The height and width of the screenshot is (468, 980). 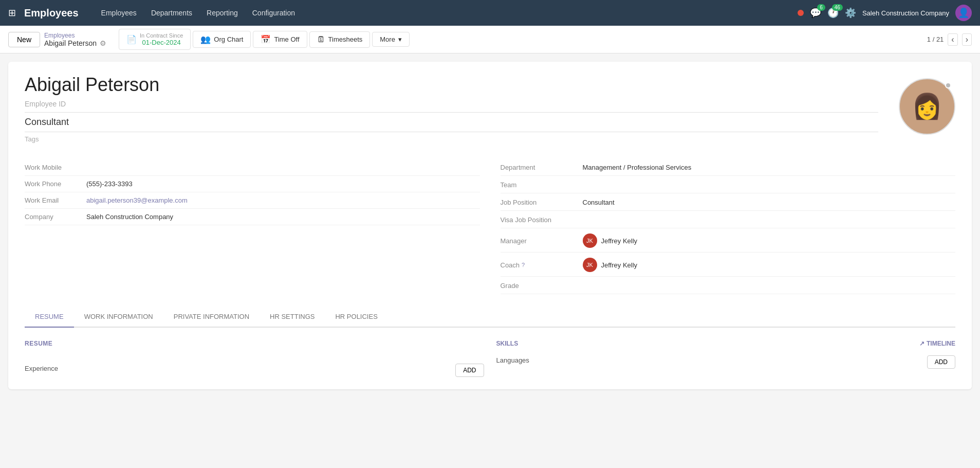 What do you see at coordinates (222, 39) in the screenshot?
I see `org-chart-button: 👥 Org Chart` at bounding box center [222, 39].